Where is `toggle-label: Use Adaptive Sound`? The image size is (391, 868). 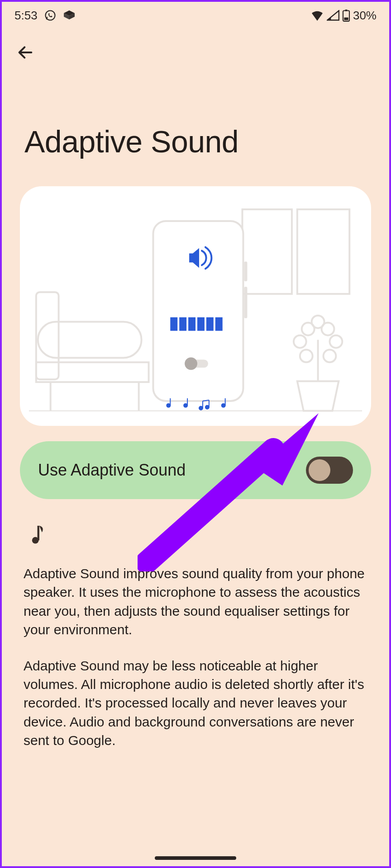
toggle-label: Use Adaptive Sound is located at coordinates (112, 470).